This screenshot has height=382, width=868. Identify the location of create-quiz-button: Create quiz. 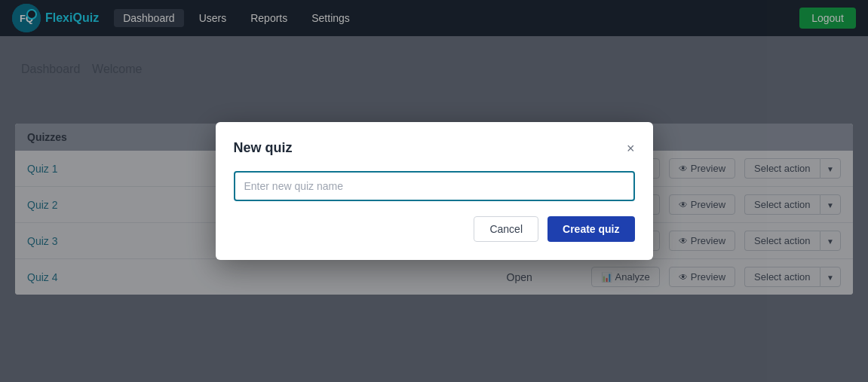
(591, 229).